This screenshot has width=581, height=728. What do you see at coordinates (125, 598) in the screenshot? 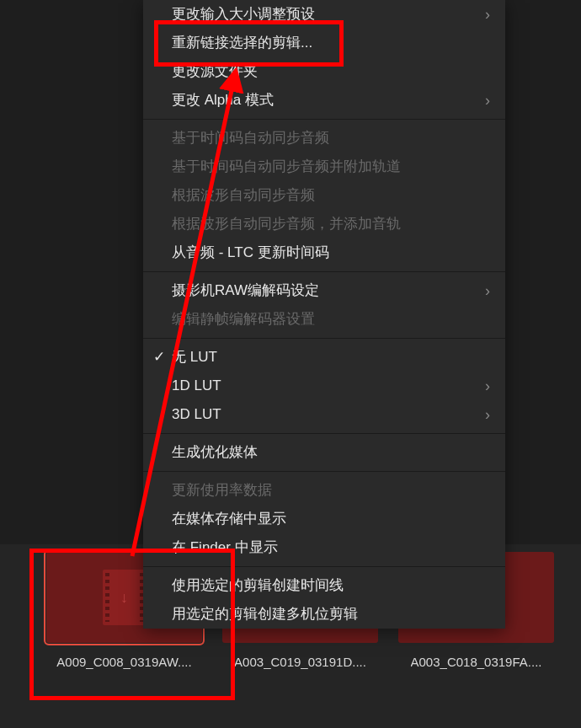
I see `download-arrow-icon: ↓` at bounding box center [125, 598].